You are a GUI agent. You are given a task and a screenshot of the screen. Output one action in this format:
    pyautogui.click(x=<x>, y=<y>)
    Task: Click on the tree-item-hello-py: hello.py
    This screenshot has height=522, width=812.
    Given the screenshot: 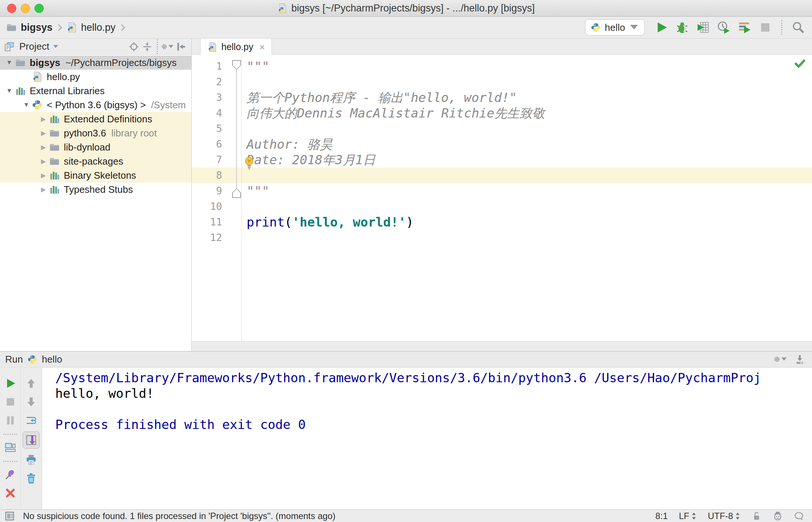 What is the action you would take?
    pyautogui.click(x=96, y=77)
    